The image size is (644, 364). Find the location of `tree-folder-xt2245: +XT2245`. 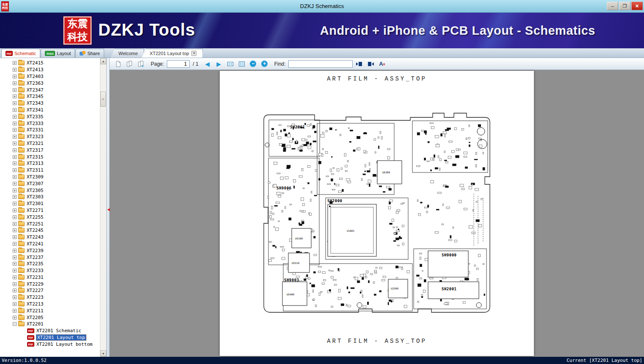

tree-folder-xt2245: +XT2245 is located at coordinates (50, 231).